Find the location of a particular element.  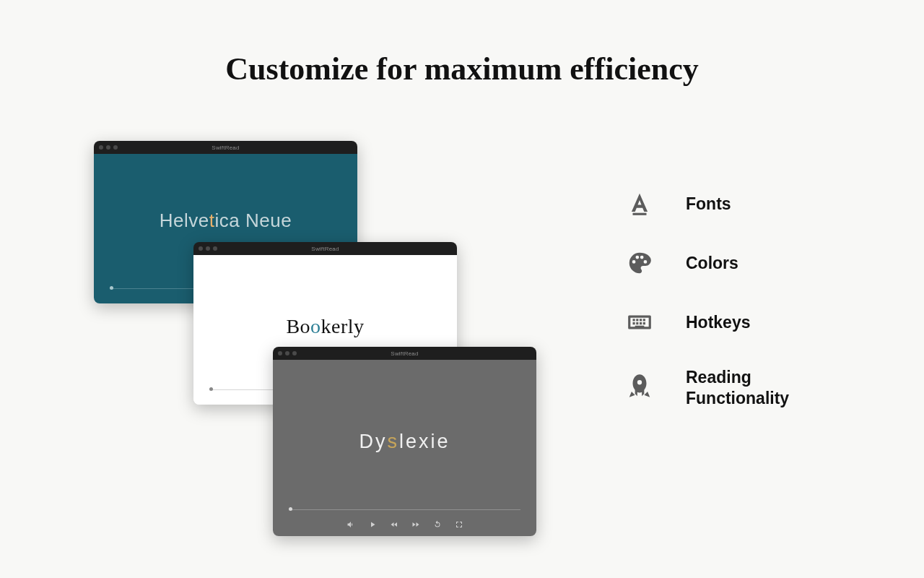

play-icon is located at coordinates (372, 525).